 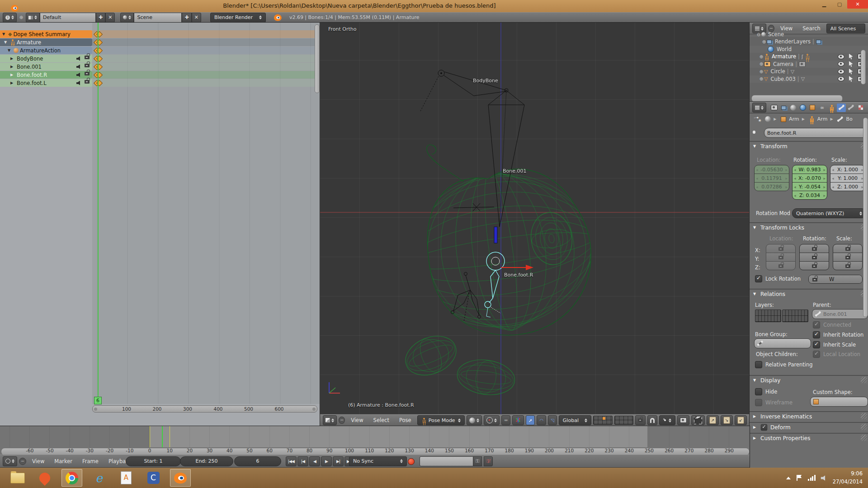 I want to click on paste-flipped-pose-button: ↙, so click(x=741, y=420).